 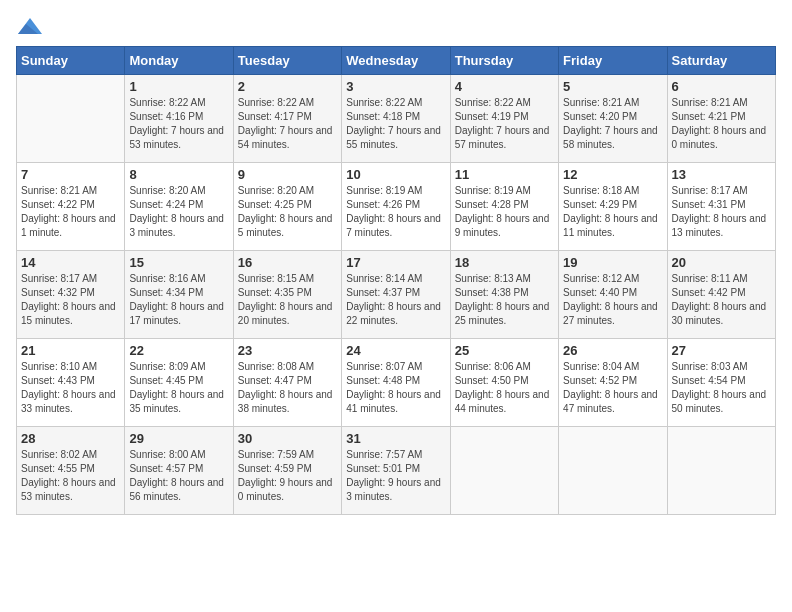 What do you see at coordinates (70, 476) in the screenshot?
I see `day-info: Sunrise: 8:02 AMSunset: 4:55 PMDaylight:…` at bounding box center [70, 476].